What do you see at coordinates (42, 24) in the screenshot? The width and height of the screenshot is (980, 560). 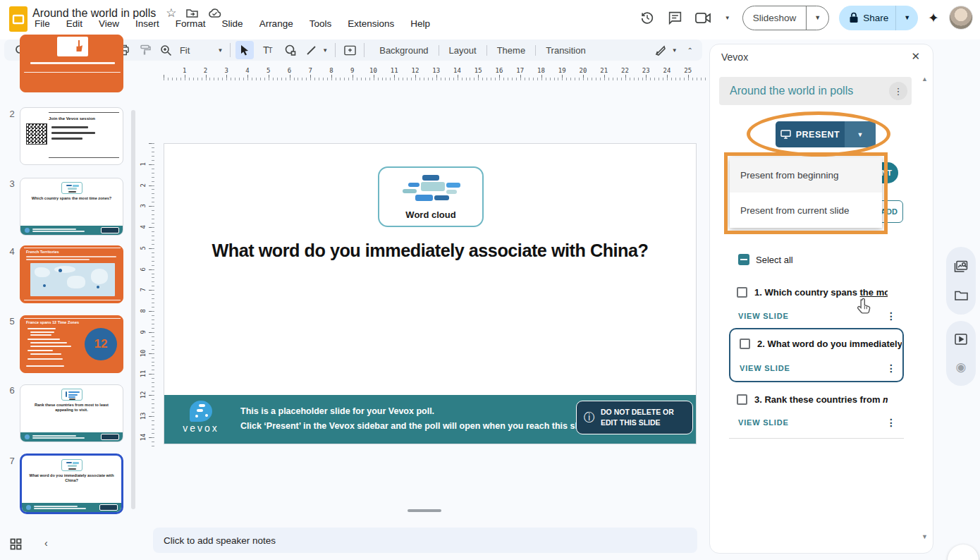 I see `menu-item: File` at bounding box center [42, 24].